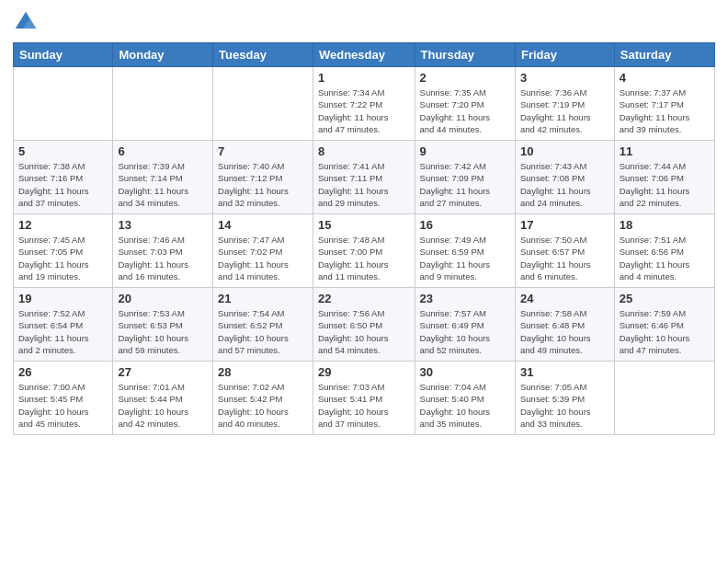  What do you see at coordinates (164, 55) in the screenshot?
I see `col-monday: Monday` at bounding box center [164, 55].